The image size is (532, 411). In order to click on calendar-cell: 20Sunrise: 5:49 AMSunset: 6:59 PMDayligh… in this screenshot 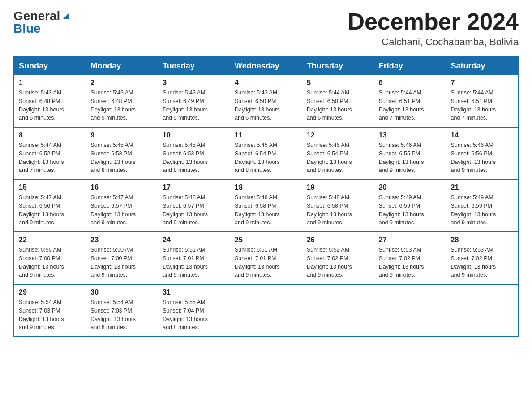, I will do `click(410, 206)`.